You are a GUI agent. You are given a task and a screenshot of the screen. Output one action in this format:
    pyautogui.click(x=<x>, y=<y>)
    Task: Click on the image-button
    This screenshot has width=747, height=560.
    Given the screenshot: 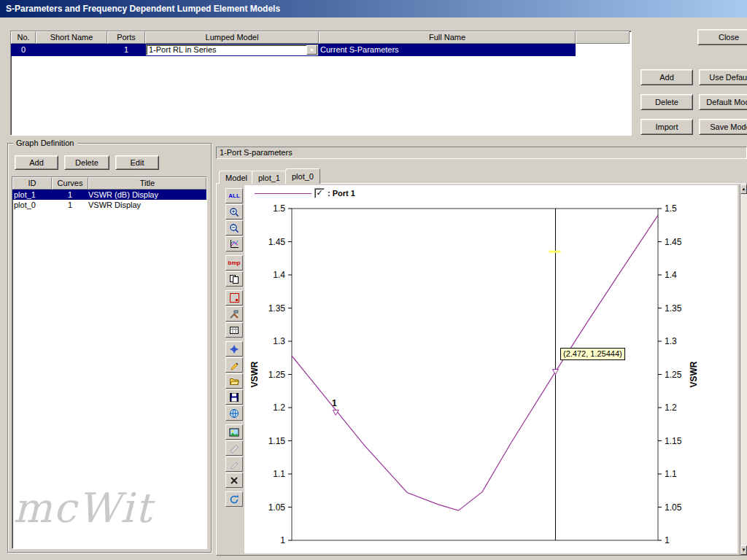 What is the action you would take?
    pyautogui.click(x=234, y=432)
    